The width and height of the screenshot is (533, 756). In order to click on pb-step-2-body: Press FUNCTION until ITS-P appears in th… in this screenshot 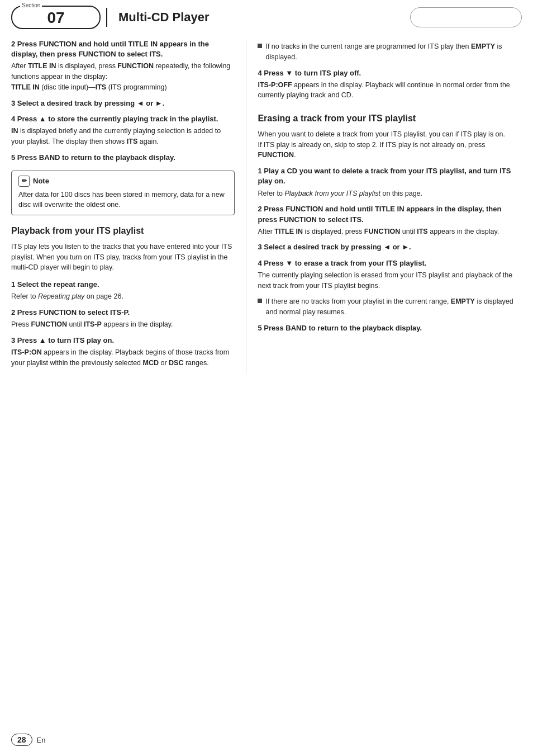, I will do `click(123, 324)`.